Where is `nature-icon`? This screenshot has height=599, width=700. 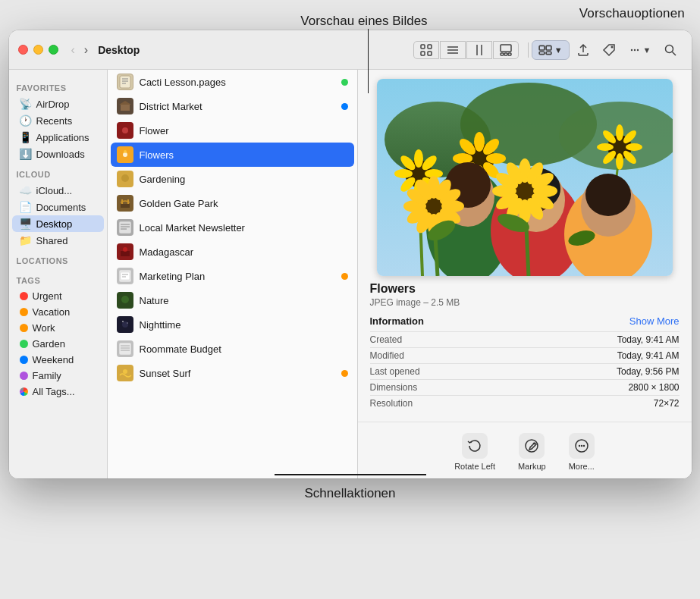
nature-icon is located at coordinates (125, 300).